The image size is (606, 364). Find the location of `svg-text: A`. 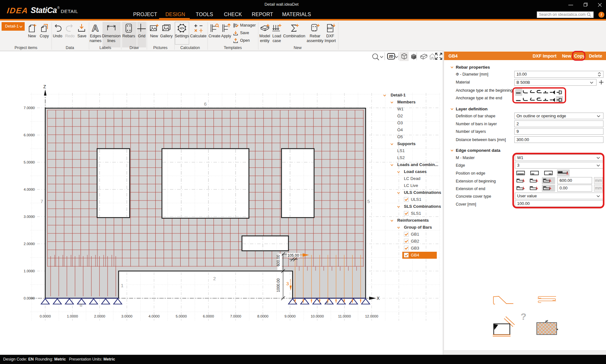

svg-text: A is located at coordinates (95, 28).